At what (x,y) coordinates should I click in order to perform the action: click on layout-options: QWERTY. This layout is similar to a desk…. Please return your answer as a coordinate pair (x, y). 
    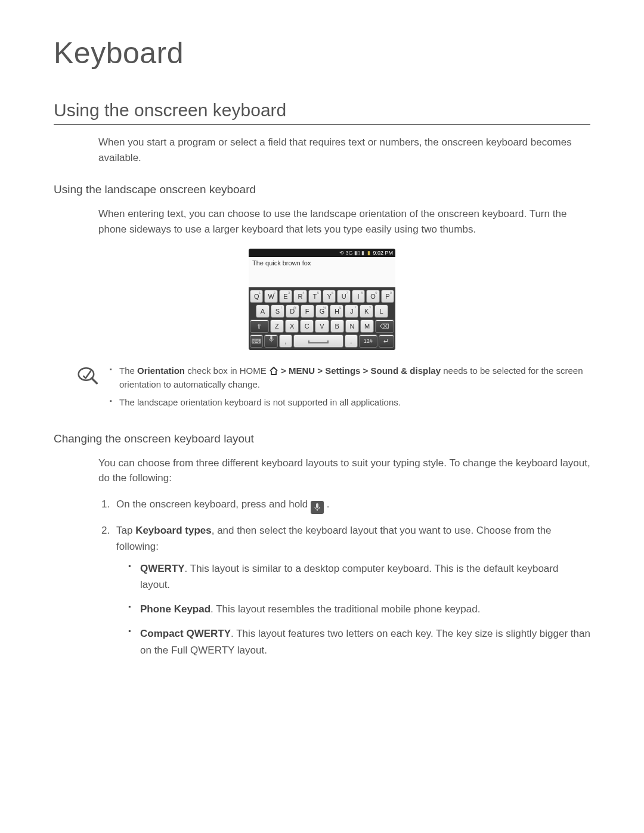
    Looking at the image, I should click on (359, 609).